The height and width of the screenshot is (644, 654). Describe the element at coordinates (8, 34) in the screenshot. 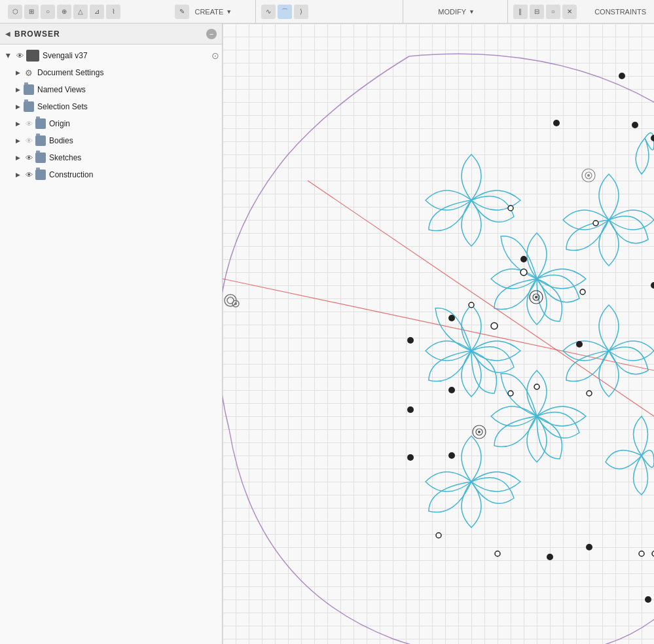

I see `browser-collapse-icon: ◀` at that location.